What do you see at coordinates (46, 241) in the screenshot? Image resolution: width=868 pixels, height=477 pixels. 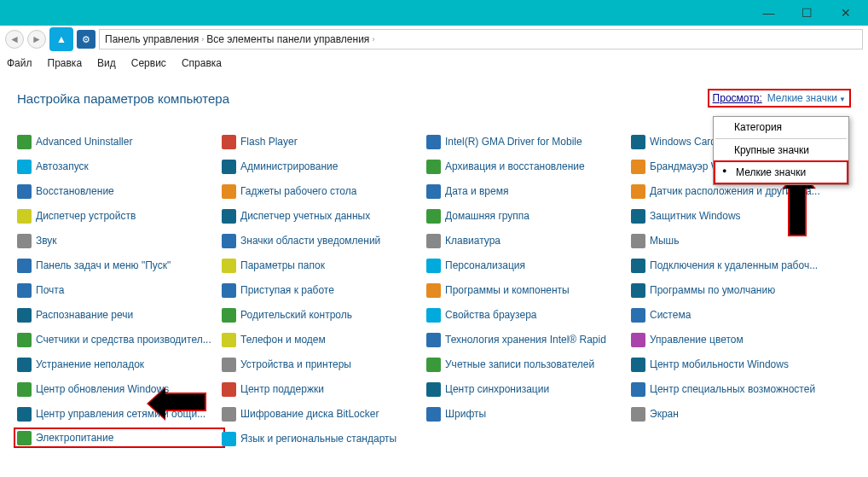 I see `item-label: Звук` at bounding box center [46, 241].